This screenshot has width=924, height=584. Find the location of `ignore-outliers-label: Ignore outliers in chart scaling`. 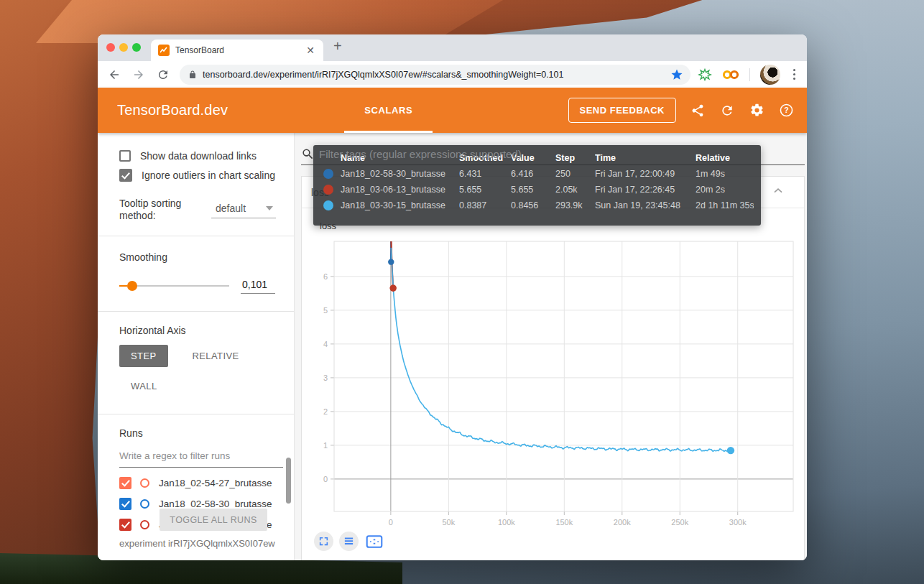

ignore-outliers-label: Ignore outliers in chart scaling is located at coordinates (208, 175).